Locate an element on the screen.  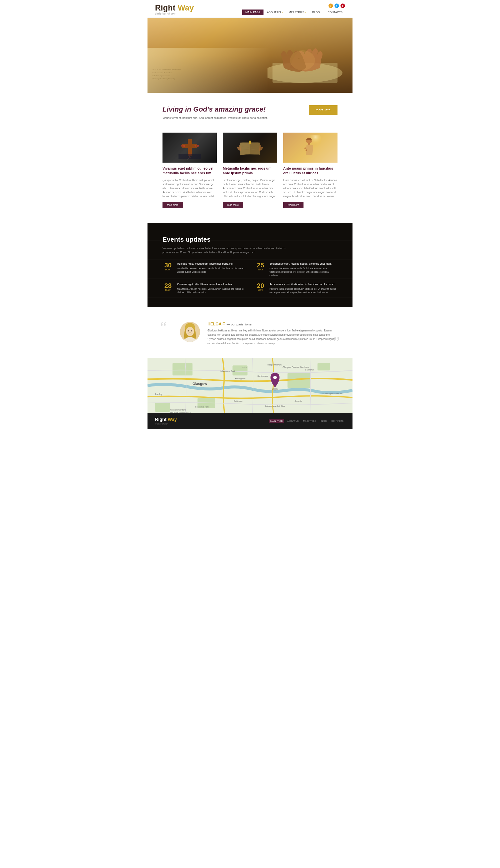
svg-text: Hoopedvill Park is located at coordinates (275, 365).